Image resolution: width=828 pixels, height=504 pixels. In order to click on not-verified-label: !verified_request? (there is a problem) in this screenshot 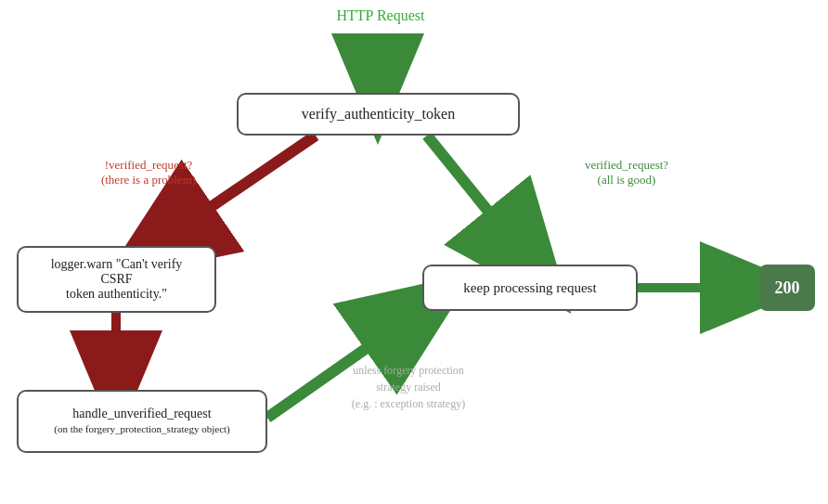, I will do `click(149, 173)`.